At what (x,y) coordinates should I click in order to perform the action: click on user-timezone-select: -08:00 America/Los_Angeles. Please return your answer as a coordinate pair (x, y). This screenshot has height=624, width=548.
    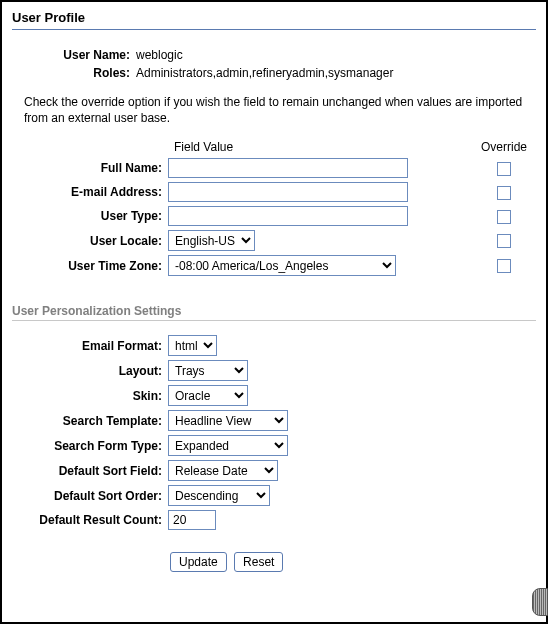
    Looking at the image, I should click on (282, 266).